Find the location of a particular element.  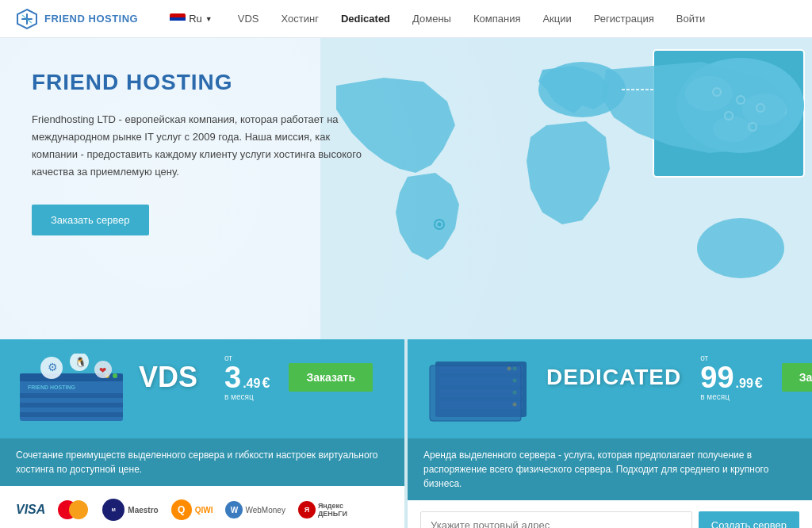

vds-description: Сочетание преимуществ выделенного сервер… is located at coordinates (197, 462).